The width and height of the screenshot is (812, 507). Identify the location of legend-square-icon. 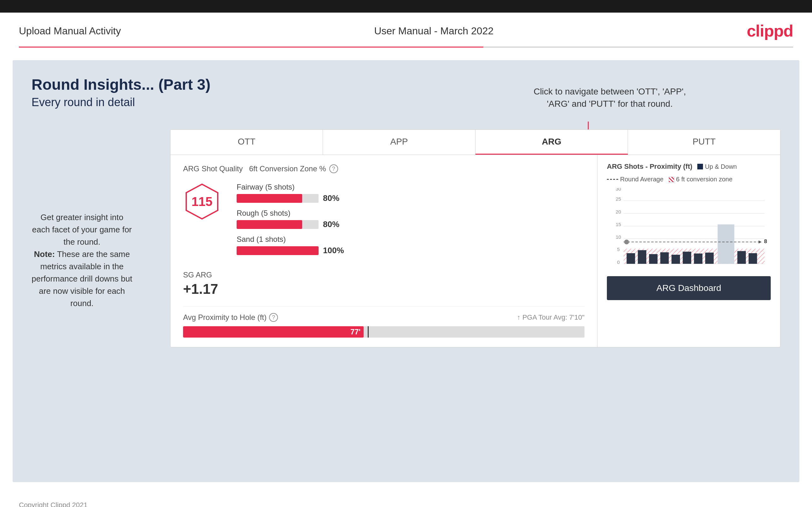
(700, 166).